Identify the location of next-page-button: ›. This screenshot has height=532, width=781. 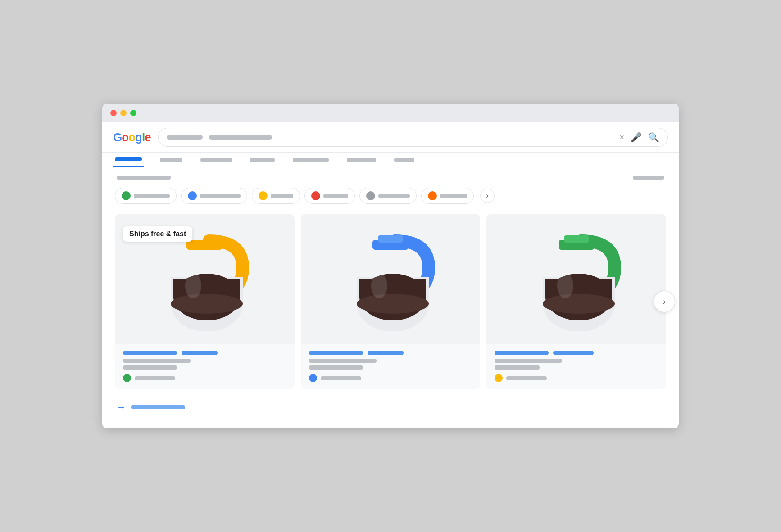
(664, 302).